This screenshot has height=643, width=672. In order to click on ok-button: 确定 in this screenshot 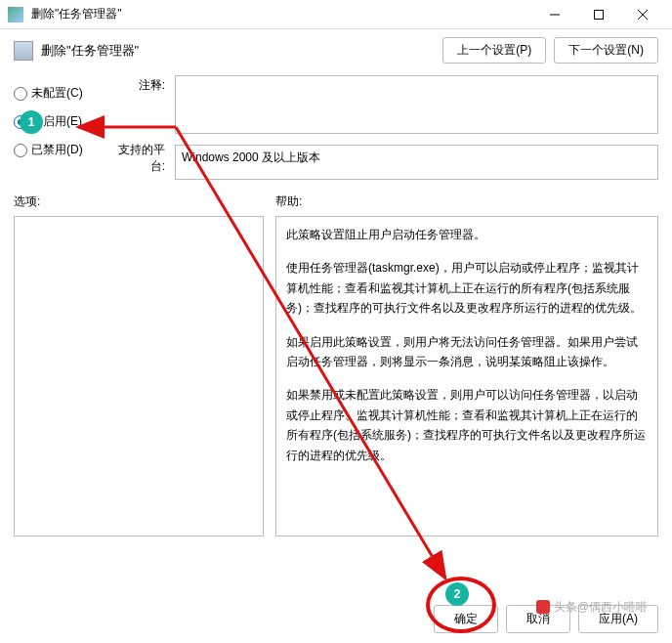, I will do `click(466, 620)`.